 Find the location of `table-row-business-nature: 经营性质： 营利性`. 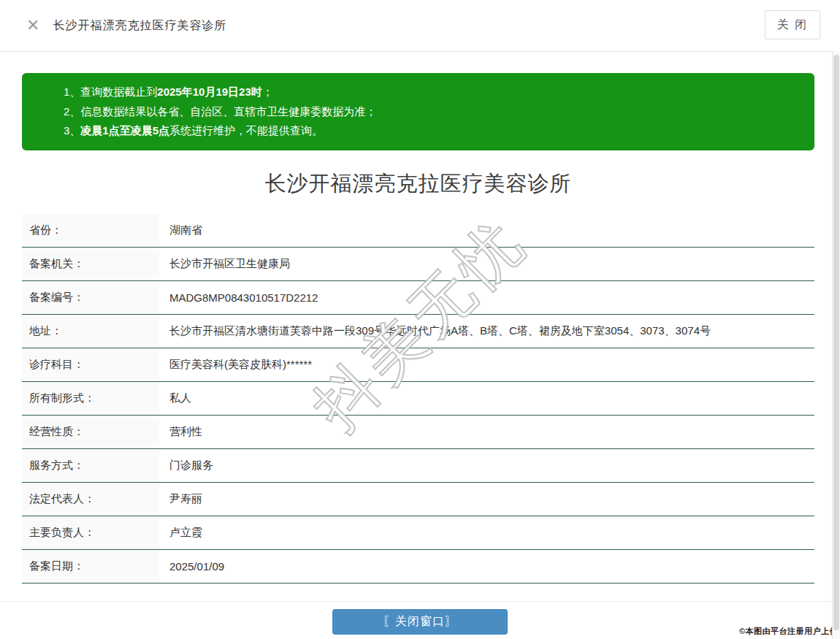

table-row-business-nature: 经营性质： 营利性 is located at coordinates (418, 432).